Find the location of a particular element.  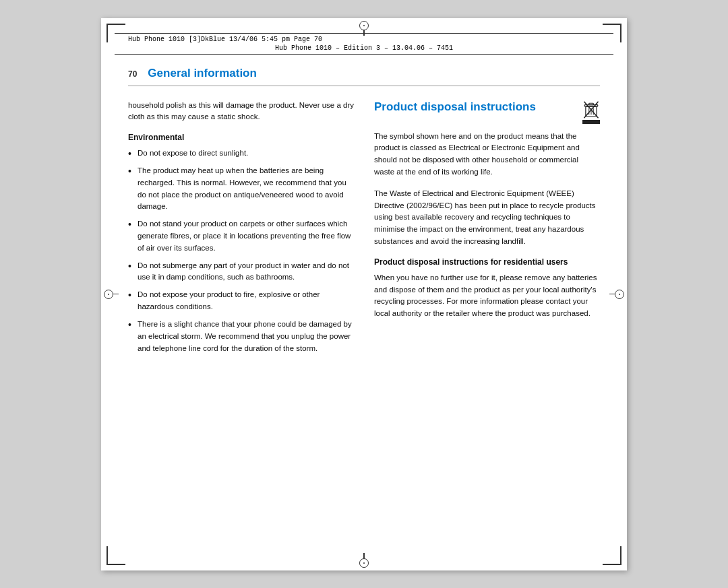

right-para1: The symbol shown here and on the product… is located at coordinates (487, 155).